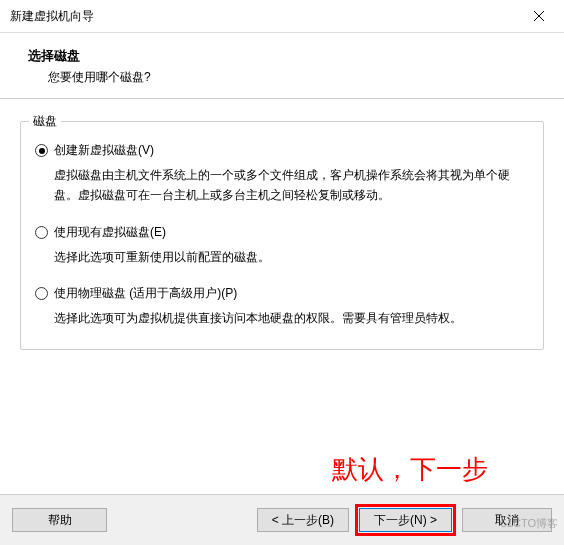 This screenshot has width=564, height=545. What do you see at coordinates (282, 232) in the screenshot?
I see `radio-row: 使用现有虚拟磁盘(E)` at bounding box center [282, 232].